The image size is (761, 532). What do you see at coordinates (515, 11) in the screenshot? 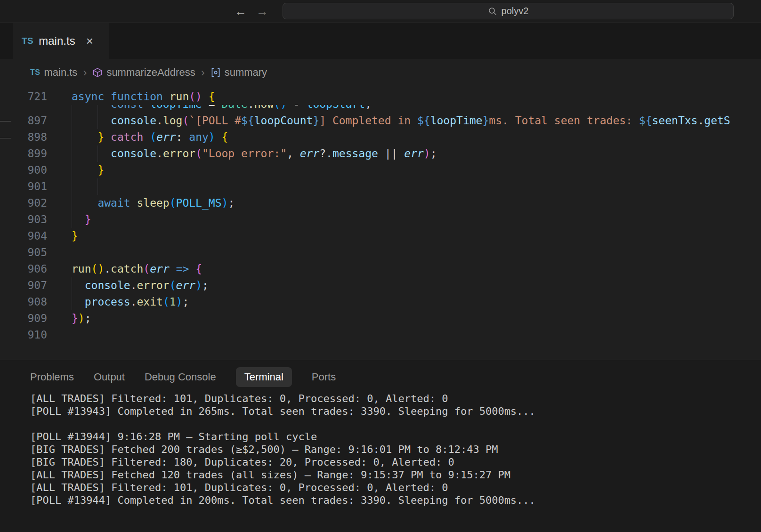
I see `search-text: polyv2` at bounding box center [515, 11].